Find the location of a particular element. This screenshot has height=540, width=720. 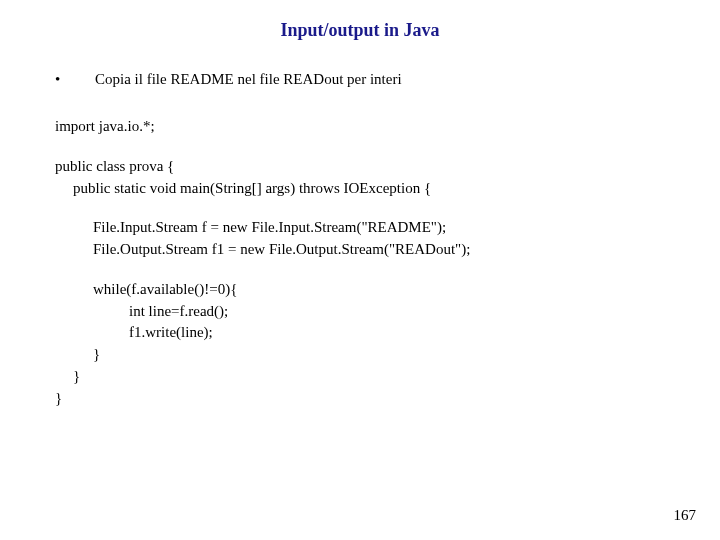

code-line: int line=f.read(); is located at coordinates (360, 312).